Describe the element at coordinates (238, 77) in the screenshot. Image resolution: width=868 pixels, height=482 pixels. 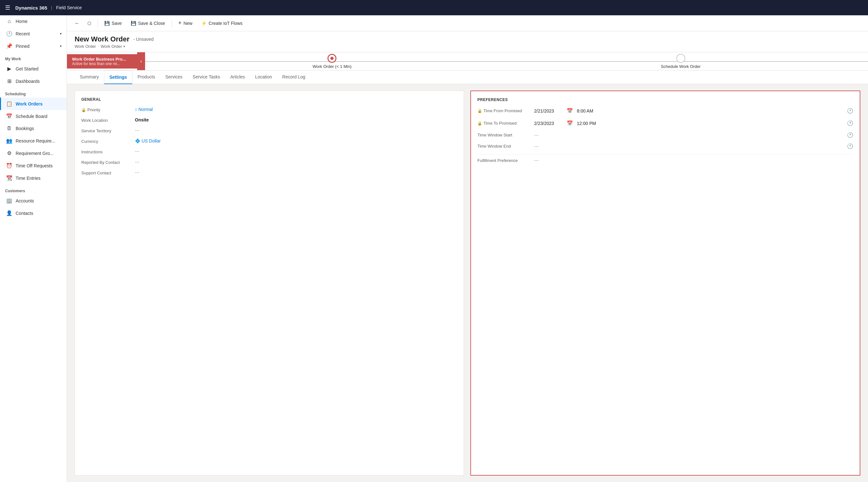
I see `tab-articles: Articles` at that location.